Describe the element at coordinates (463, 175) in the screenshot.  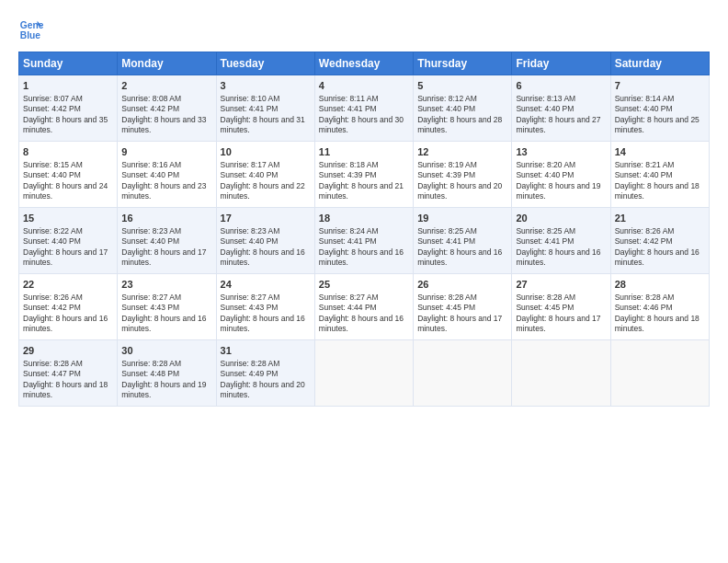
I see `calendar-cell: 12Sunrise: 8:19 AMSunset: 4:39 PMDayligh…` at that location.